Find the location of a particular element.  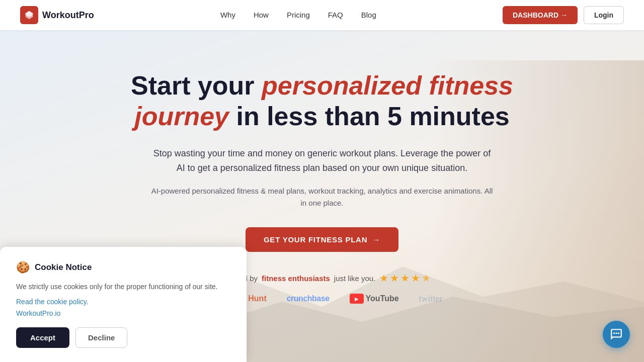

cookie-policy-link: Read the cookie policy. is located at coordinates (52, 302).